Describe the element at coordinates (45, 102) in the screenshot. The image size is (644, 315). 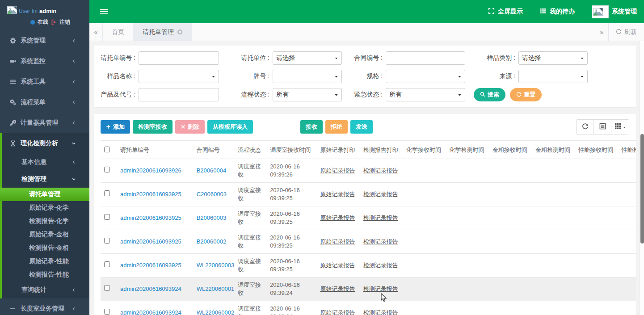
I see `sidebar-item-process-menu: 流程菜单` at that location.